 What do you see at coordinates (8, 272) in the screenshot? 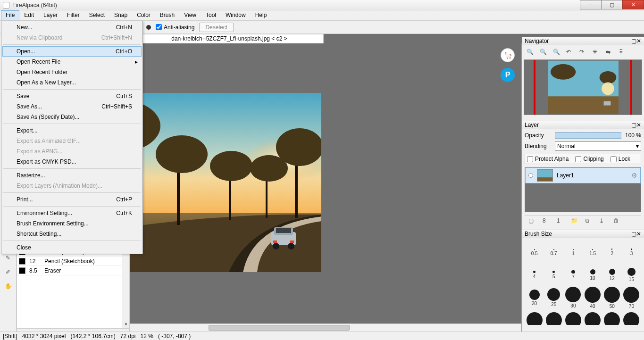
I see `eyedropper-tool-icon: ✐` at bounding box center [8, 272].